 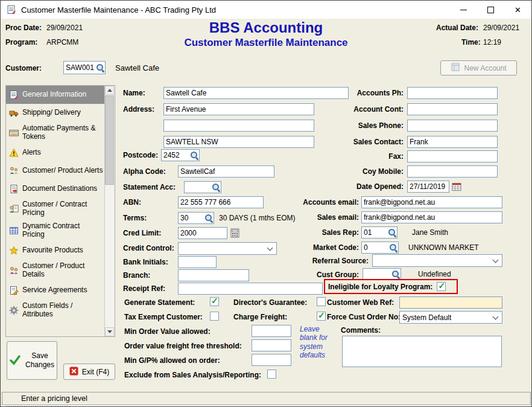 What do you see at coordinates (55, 189) in the screenshot?
I see `sidebar-item-document-destinations: Document Destinations` at bounding box center [55, 189].